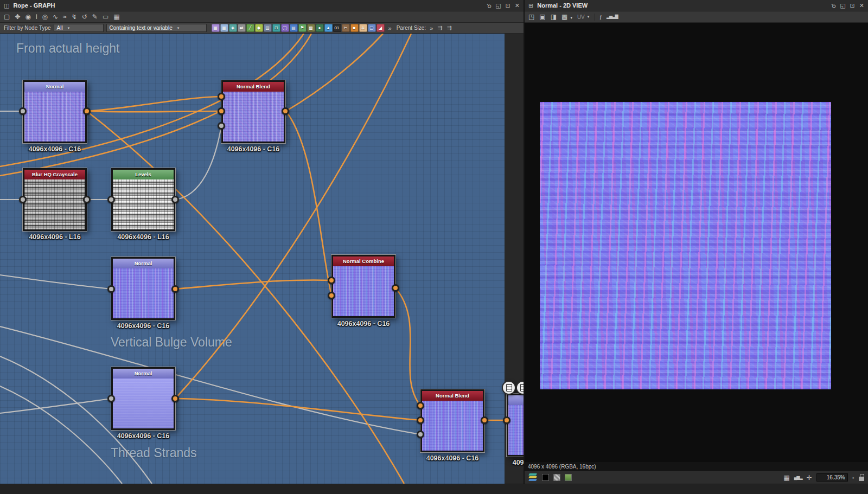 The width and height of the screenshot is (868, 494). I want to click on pinned-item-badge, so click(509, 388).